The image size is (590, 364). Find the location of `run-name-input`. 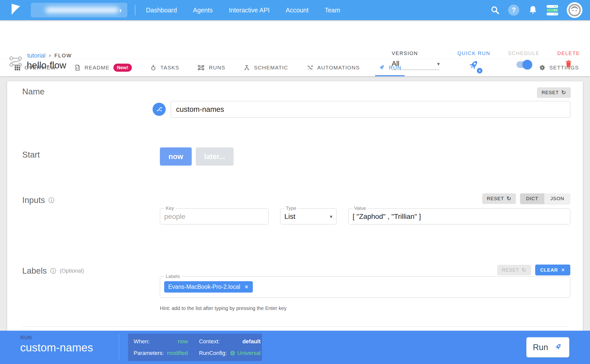

run-name-input is located at coordinates (371, 109).